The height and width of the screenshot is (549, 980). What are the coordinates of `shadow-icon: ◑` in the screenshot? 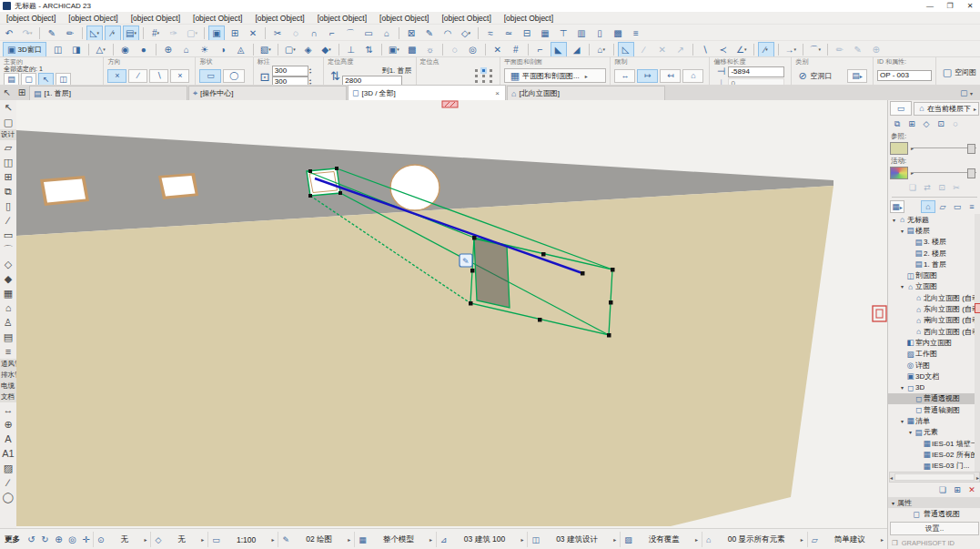 It's located at (223, 49).